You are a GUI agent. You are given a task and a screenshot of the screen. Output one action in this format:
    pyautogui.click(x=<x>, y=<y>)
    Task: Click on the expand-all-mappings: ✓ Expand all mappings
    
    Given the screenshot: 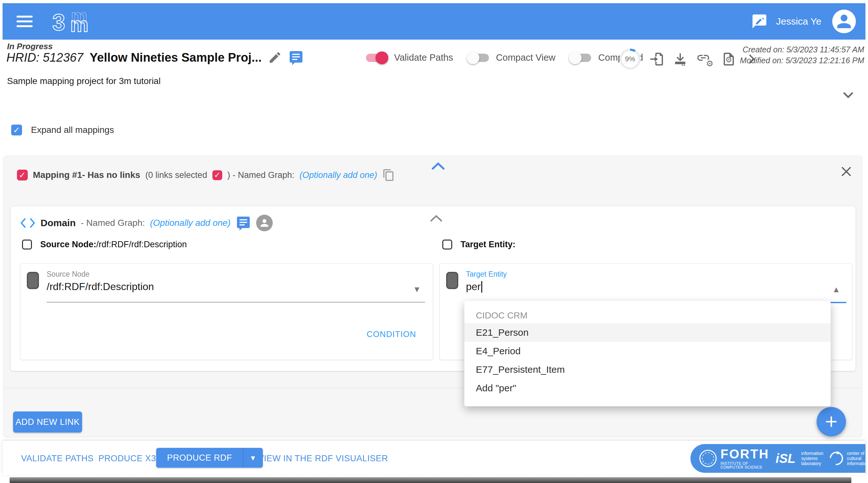 What is the action you would take?
    pyautogui.click(x=63, y=130)
    